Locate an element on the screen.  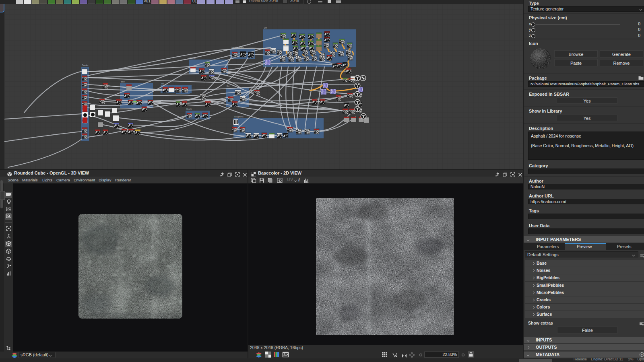
svg-text: Tweaks is located at coordinates (85, 65).